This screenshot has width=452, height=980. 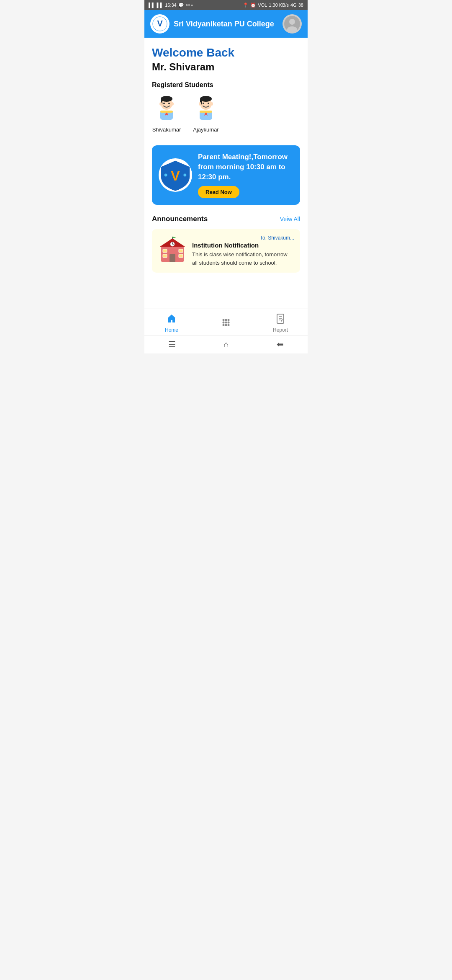 What do you see at coordinates (226, 344) in the screenshot?
I see `android-nav-bar: ☰ ⌂ ⬅` at bounding box center [226, 344].